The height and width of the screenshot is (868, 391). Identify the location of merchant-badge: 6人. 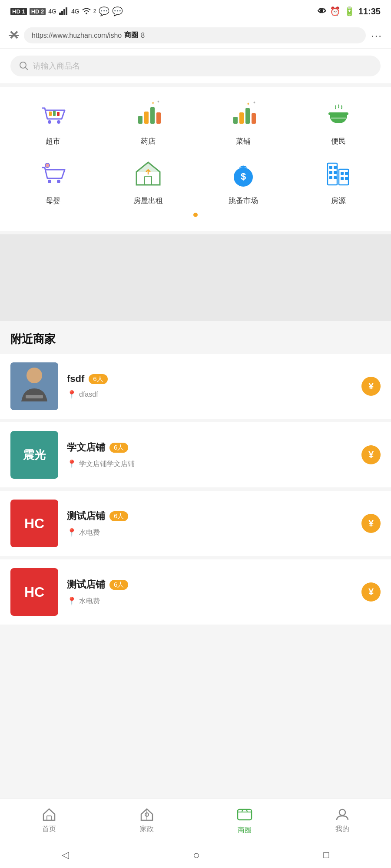
(98, 379).